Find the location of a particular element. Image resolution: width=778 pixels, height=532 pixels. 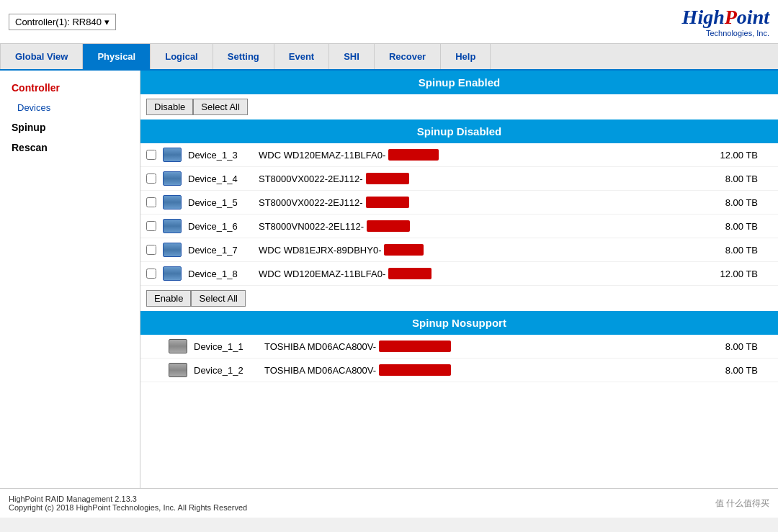

nav-global-view: Global View is located at coordinates (42, 56).